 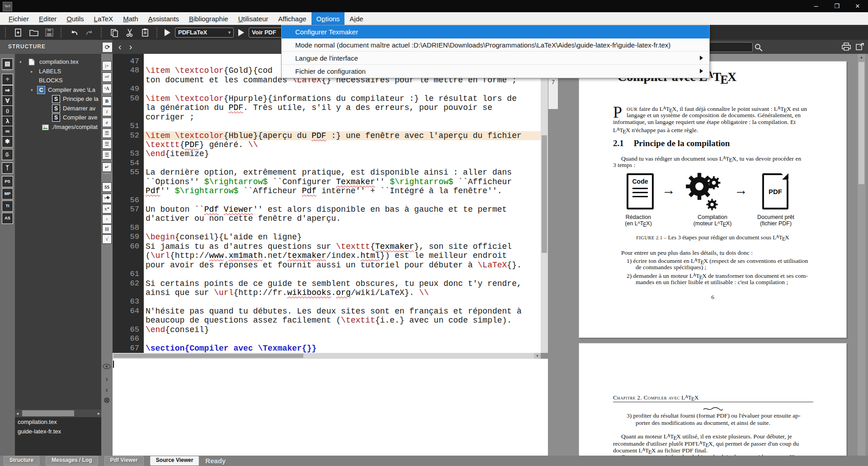 I want to click on code-line: corriger ;, so click(x=342, y=117).